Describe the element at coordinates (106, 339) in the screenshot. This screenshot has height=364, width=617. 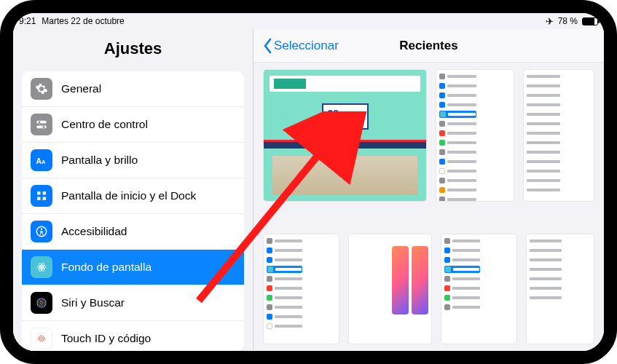
I see `sidebar-item-label: Touch ID y código` at that location.